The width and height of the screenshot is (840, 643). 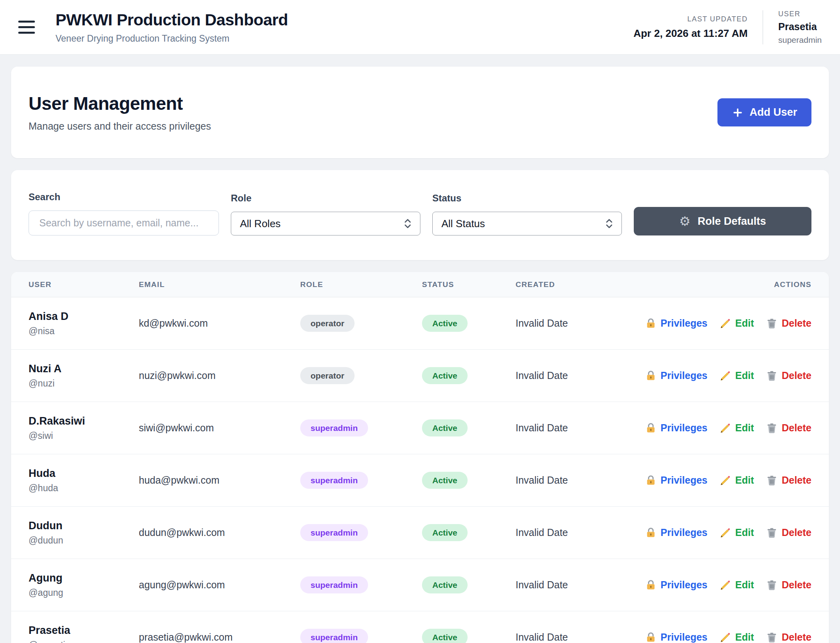 What do you see at coordinates (765, 113) in the screenshot?
I see `add-user-button: Add User` at bounding box center [765, 113].